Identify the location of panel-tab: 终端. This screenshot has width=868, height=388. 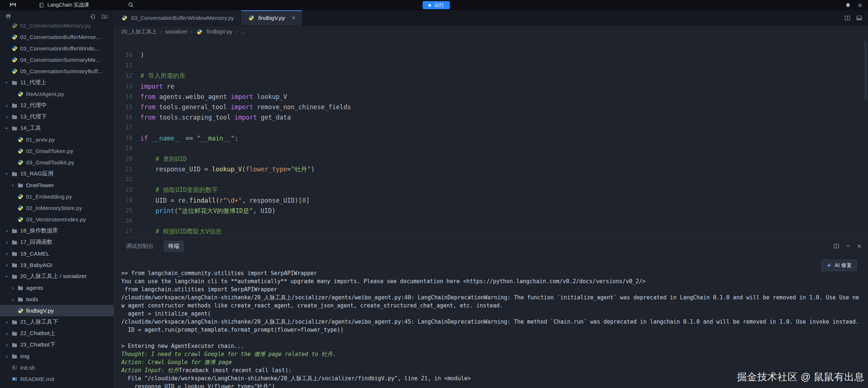
(174, 246).